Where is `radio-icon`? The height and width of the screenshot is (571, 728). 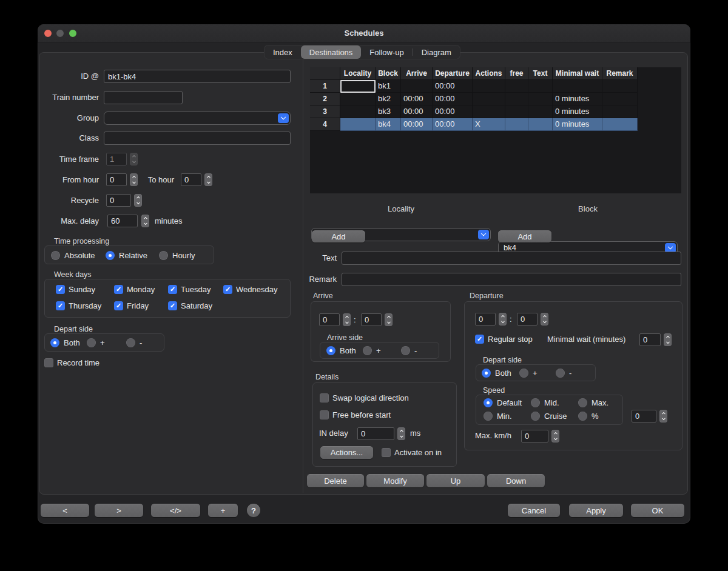
radio-icon is located at coordinates (582, 416).